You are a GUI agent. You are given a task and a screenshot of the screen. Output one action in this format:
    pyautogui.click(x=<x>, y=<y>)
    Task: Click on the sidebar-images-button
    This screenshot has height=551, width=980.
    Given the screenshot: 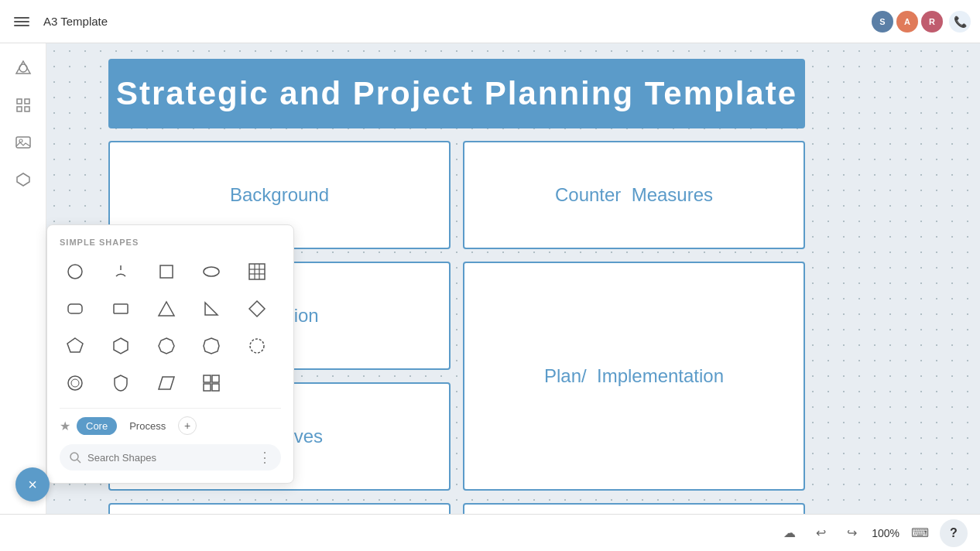 What is the action you would take?
    pyautogui.click(x=23, y=142)
    